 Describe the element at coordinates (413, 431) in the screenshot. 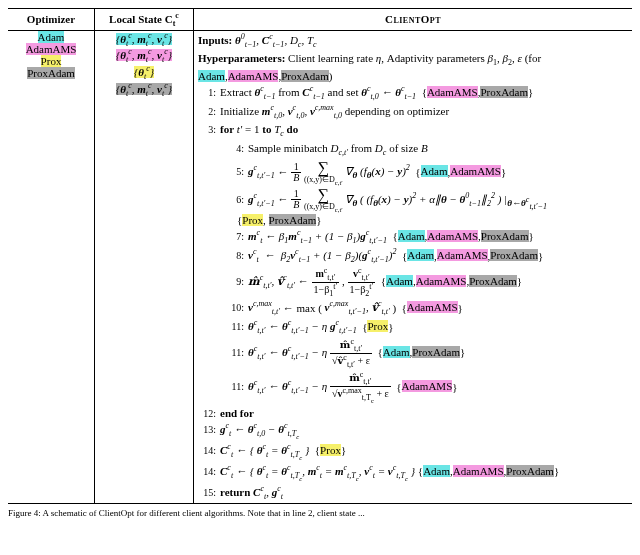

I see `line-13: 13:gct ← θct,0 − θct,Tc` at that location.